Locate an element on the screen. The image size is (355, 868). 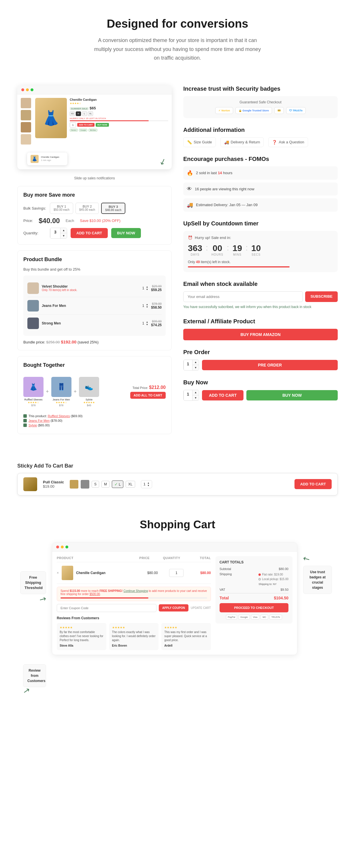
security-section: Increase trust with Security badges Guar… is located at coordinates (261, 102).